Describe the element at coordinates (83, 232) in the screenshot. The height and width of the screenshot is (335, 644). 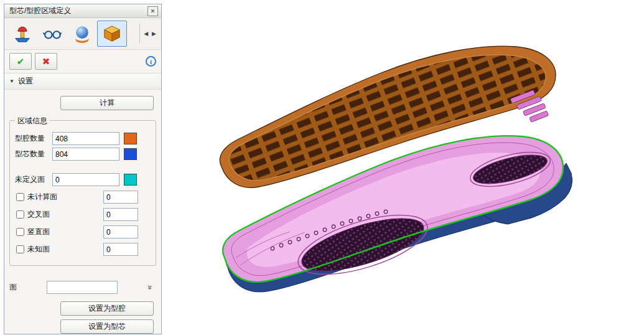
I see `vertical-faces-row: 竖直面` at that location.